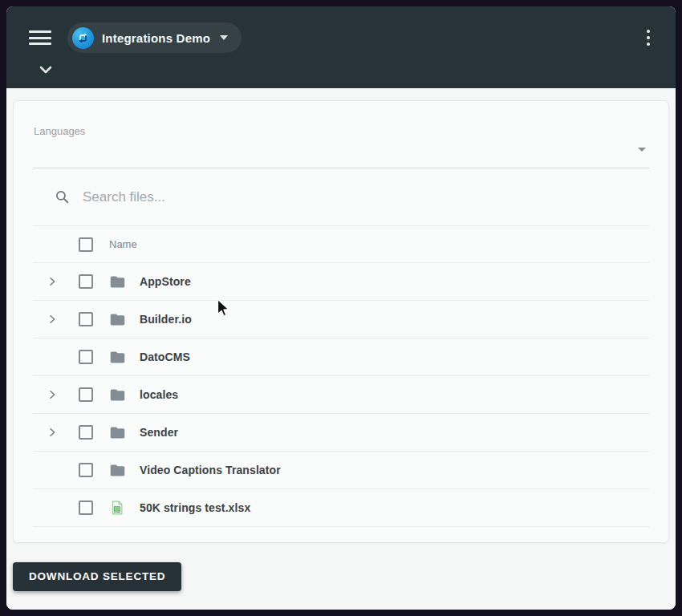 This screenshot has height=616, width=682. I want to click on table-row: Builder.io, so click(341, 319).